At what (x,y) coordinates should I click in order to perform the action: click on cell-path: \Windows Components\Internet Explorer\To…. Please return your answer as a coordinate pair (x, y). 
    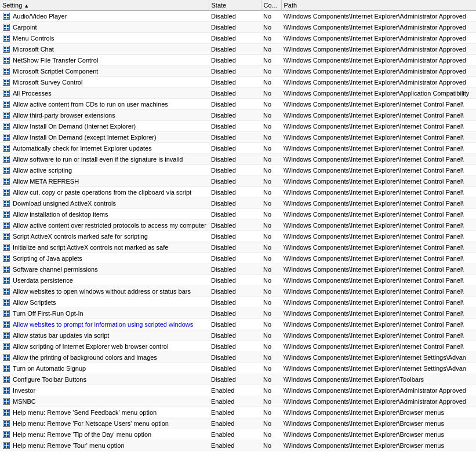
    Looking at the image, I should click on (379, 380).